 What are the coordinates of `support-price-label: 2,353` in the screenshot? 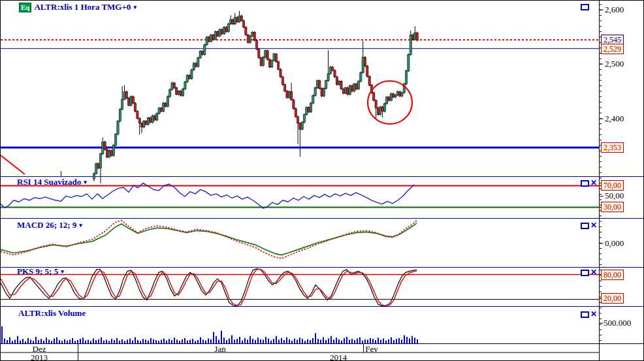 It's located at (613, 148).